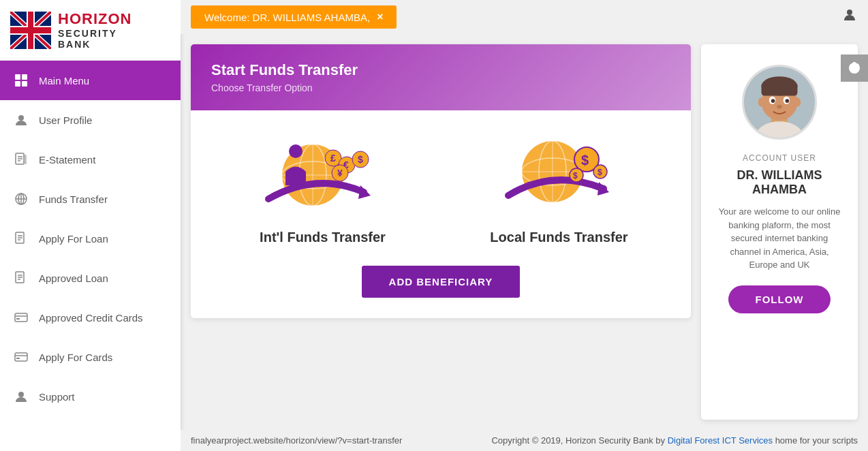 The image size is (868, 451). What do you see at coordinates (21, 238) in the screenshot?
I see `loan-apply-icon` at bounding box center [21, 238].